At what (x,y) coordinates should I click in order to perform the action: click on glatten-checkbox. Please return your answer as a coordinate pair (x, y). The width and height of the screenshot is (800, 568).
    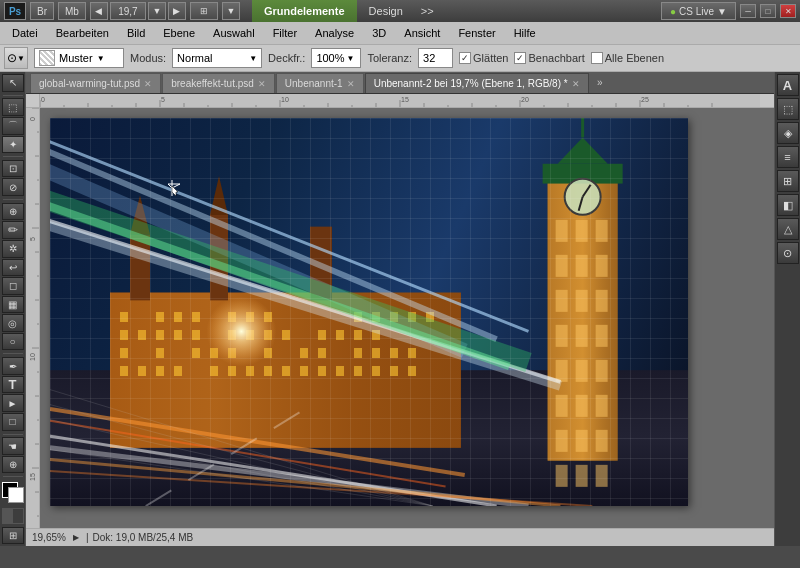
    Looking at the image, I should click on (465, 58).